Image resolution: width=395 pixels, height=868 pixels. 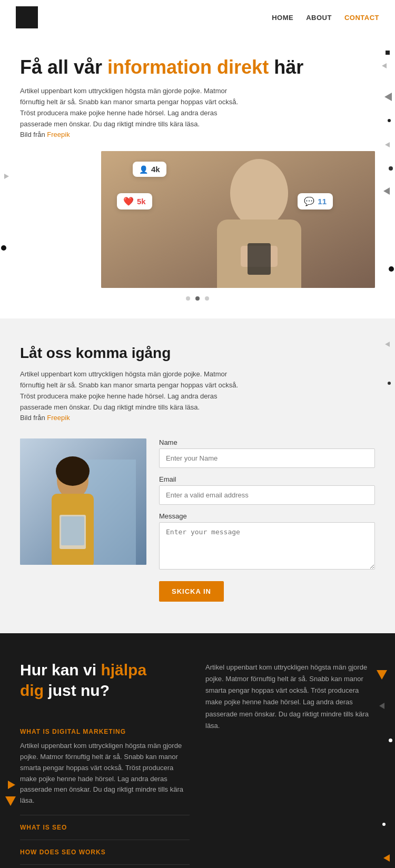 What do you see at coordinates (267, 516) in the screenshot?
I see `message-label: Message` at bounding box center [267, 516].